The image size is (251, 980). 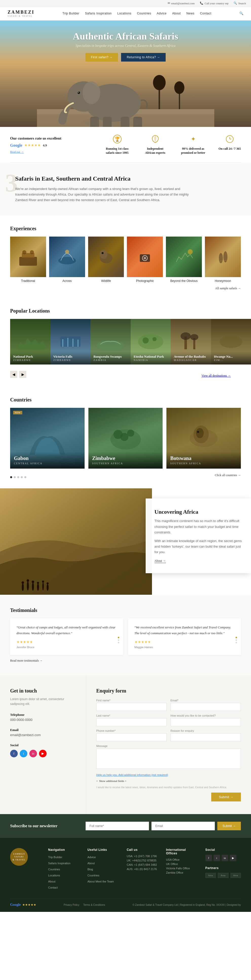 I want to click on call-country-link: 📞 Call your country rep, so click(x=214, y=3).